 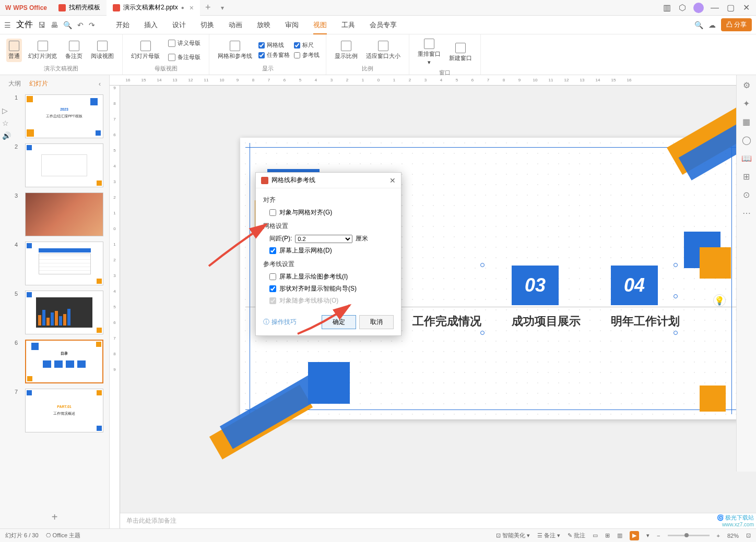 I want to click on tab-slideshow: 放映, so click(x=264, y=25).